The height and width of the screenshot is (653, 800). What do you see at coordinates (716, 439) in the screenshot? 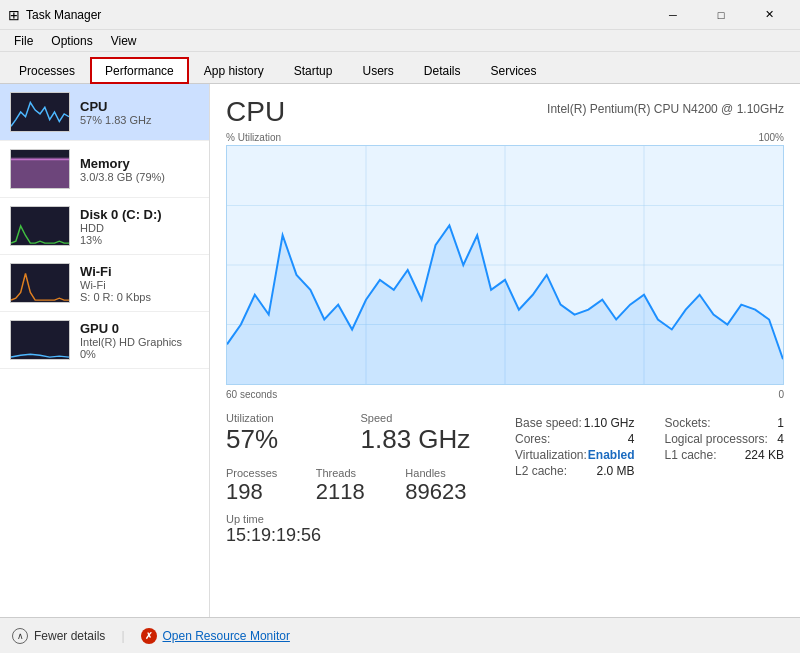
I see `logical-label: Logical processors:` at bounding box center [716, 439].